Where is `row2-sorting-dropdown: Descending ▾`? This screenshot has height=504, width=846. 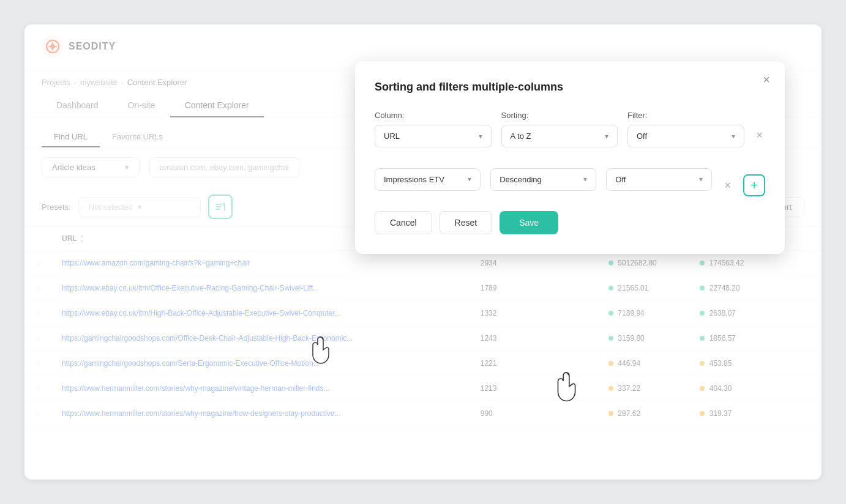 row2-sorting-dropdown: Descending ▾ is located at coordinates (544, 180).